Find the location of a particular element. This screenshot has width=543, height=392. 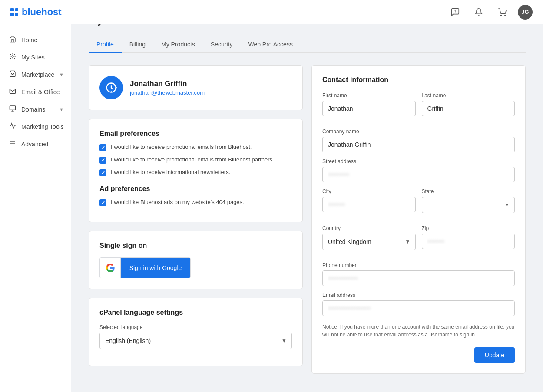

state-group: State ▼ is located at coordinates (468, 201).